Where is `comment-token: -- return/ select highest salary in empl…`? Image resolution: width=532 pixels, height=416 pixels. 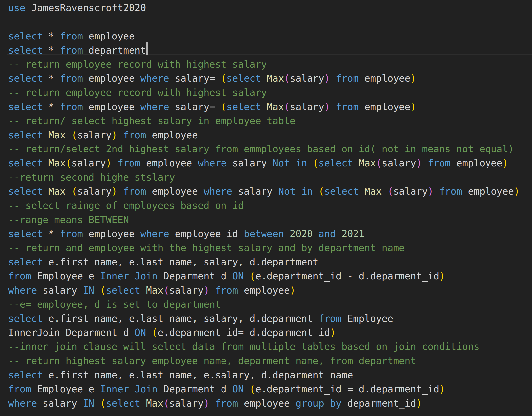
comment-token: -- return/ select highest salary in empl… is located at coordinates (152, 121).